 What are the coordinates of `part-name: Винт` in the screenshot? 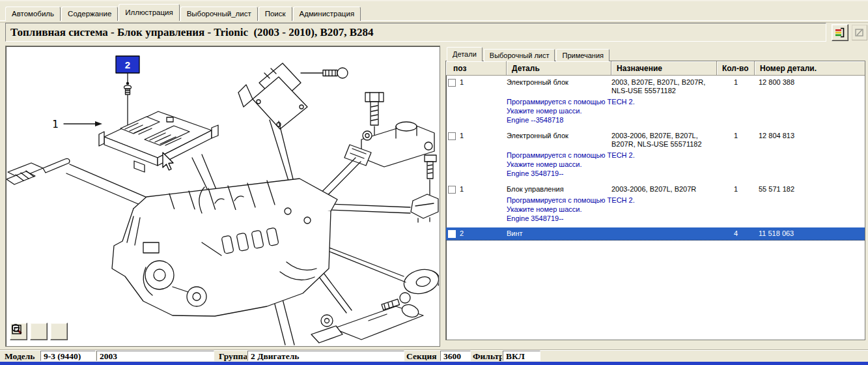 It's located at (559, 233).